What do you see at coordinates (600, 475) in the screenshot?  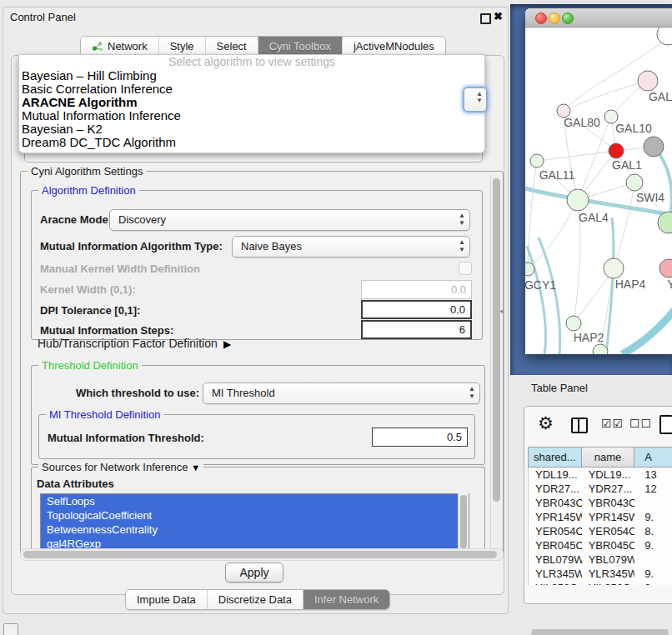 I see `table-row: YDL19...YDL19...13` at bounding box center [600, 475].